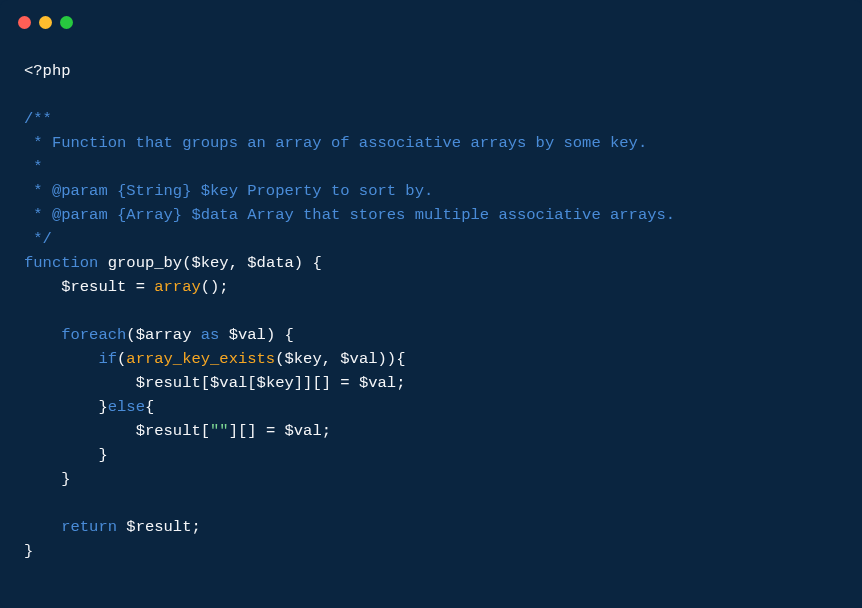  I want to click on func-name: group_by, so click(140, 263).